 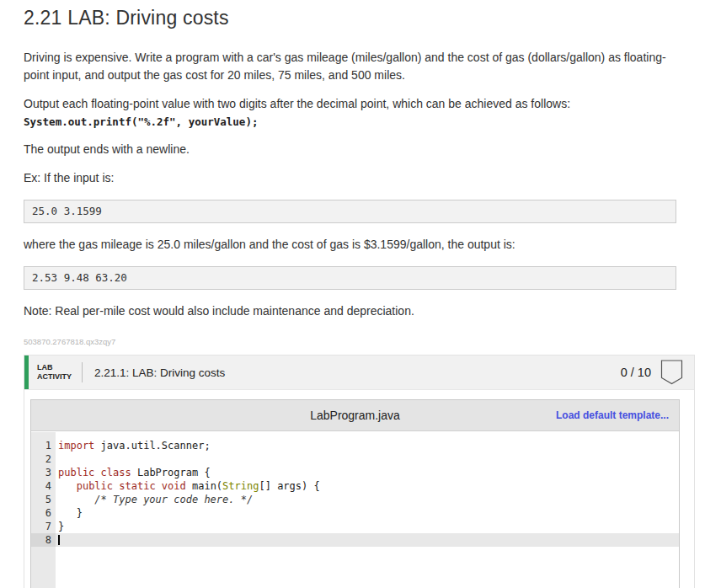 What do you see at coordinates (359, 121) in the screenshot?
I see `printf-code-snippet: System.out.printf("%.2f", yourValue);` at bounding box center [359, 121].